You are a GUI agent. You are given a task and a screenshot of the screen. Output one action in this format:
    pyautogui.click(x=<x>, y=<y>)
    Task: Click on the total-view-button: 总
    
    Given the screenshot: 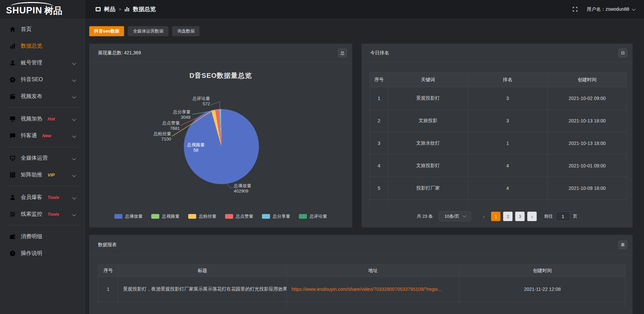 What is the action you would take?
    pyautogui.click(x=342, y=53)
    